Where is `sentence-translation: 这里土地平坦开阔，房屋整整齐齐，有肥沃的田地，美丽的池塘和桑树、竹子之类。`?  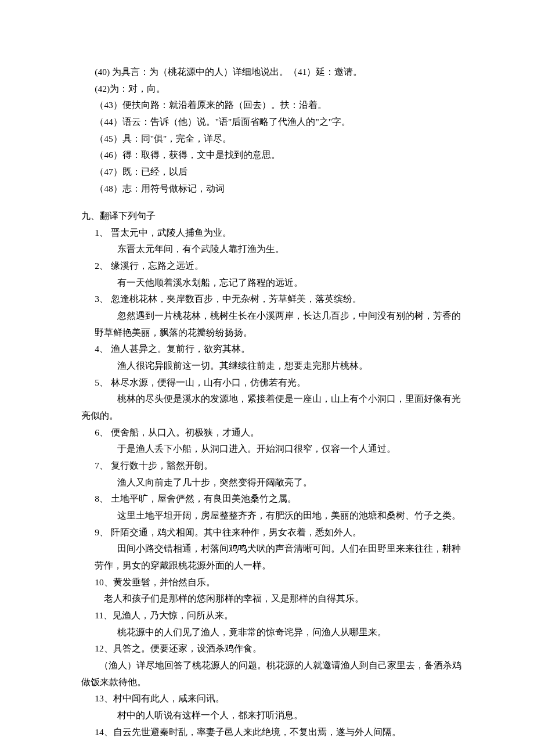
sentence-translation: 这里土地平坦开阔，房屋整整齐齐，有肥沃的田地，美丽的池塘和桑树、竹子之类。 is located at coordinates (277, 516).